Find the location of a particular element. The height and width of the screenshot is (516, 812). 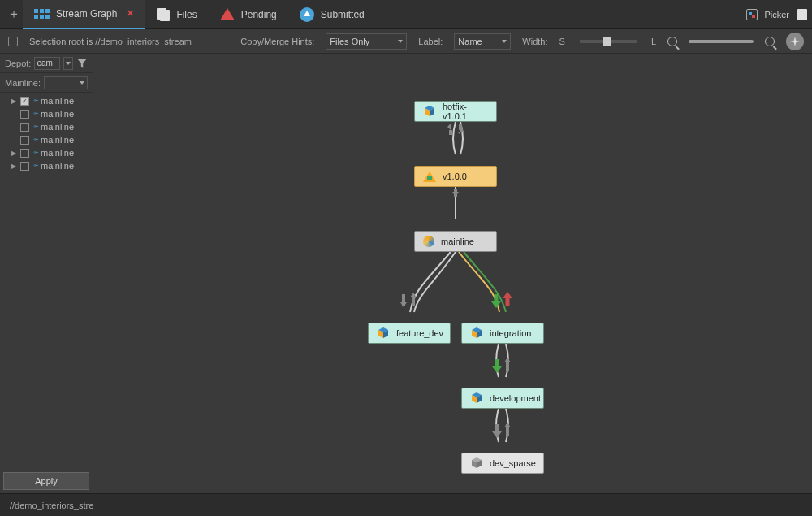

mainline-label: Mainline: is located at coordinates (23, 83).